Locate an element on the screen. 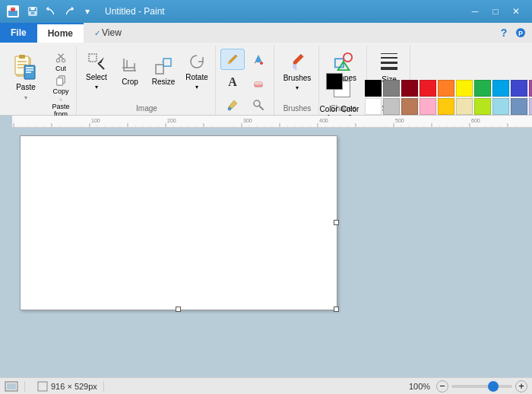 This screenshot has height=394, width=532. svg-text: 200 is located at coordinates (172, 120).